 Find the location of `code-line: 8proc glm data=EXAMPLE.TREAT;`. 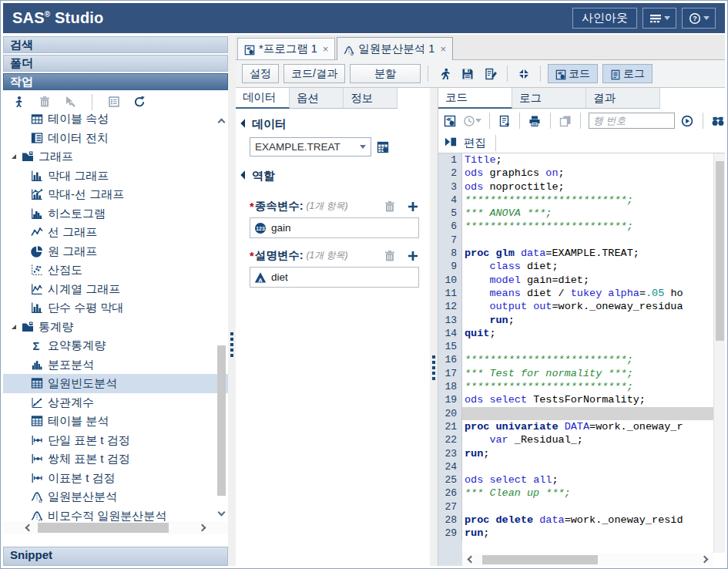

code-line: 8proc glm data=EXAMPLE.TREAT; is located at coordinates (582, 253).